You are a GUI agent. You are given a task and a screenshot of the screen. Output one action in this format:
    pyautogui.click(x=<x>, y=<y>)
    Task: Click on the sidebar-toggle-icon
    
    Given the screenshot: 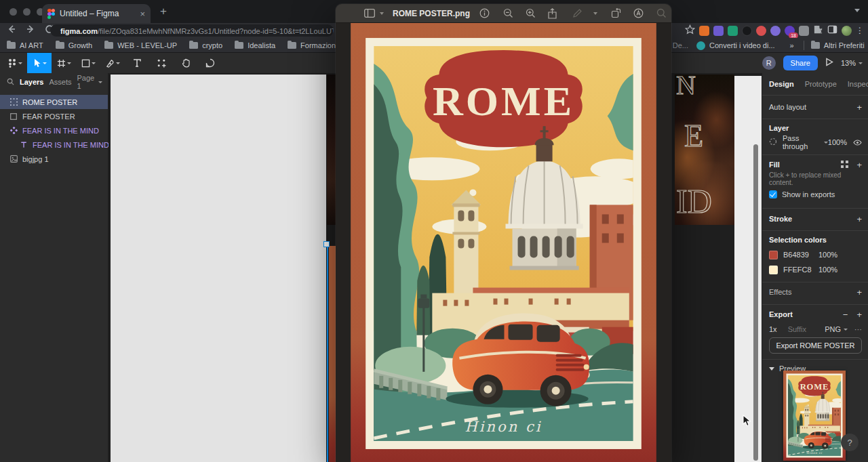 What is the action you would take?
    pyautogui.click(x=833, y=31)
    